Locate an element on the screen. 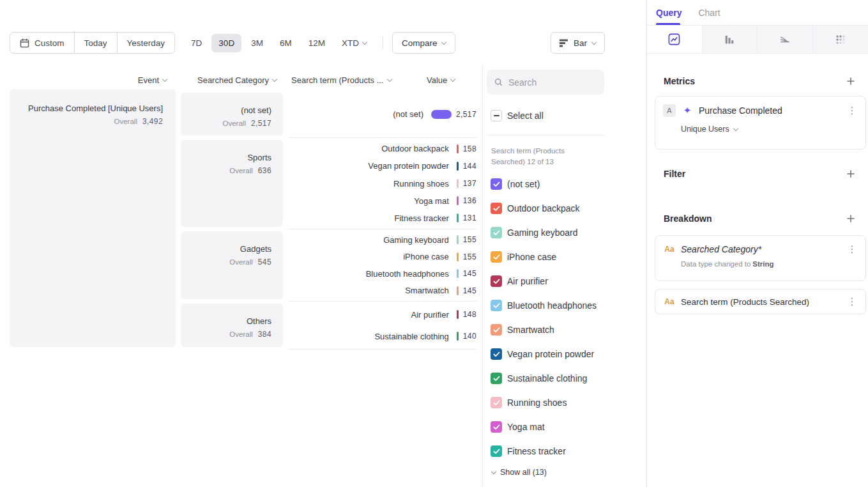 This screenshot has width=868, height=487. term-row: Outdoor backpack 158 is located at coordinates (382, 148).